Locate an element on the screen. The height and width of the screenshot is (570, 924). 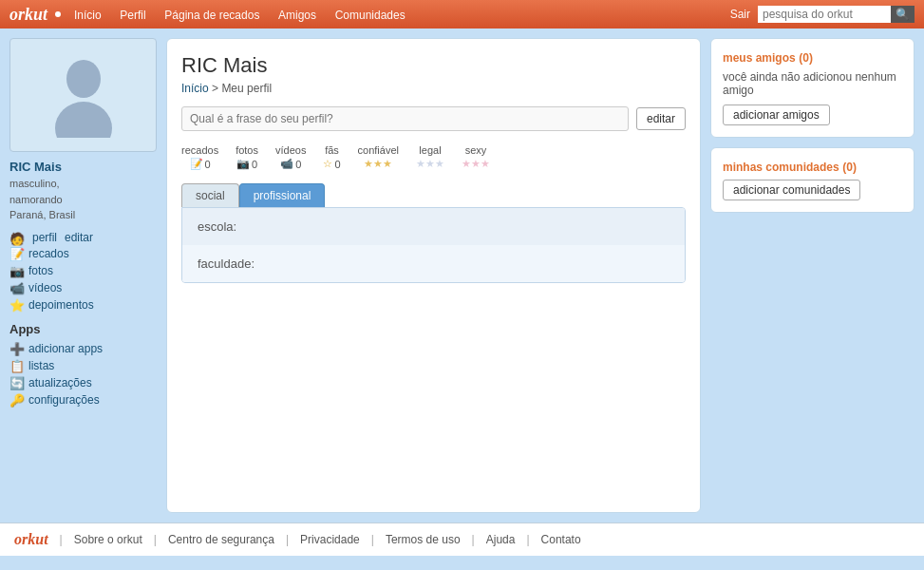
footer-sep-5: | is located at coordinates (528, 540).